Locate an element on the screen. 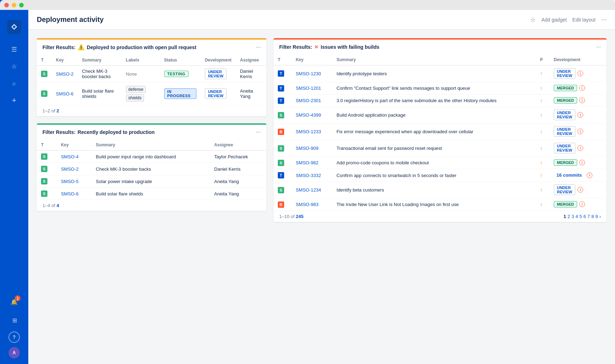  sidebar-item-menu: ☰ is located at coordinates (14, 49).